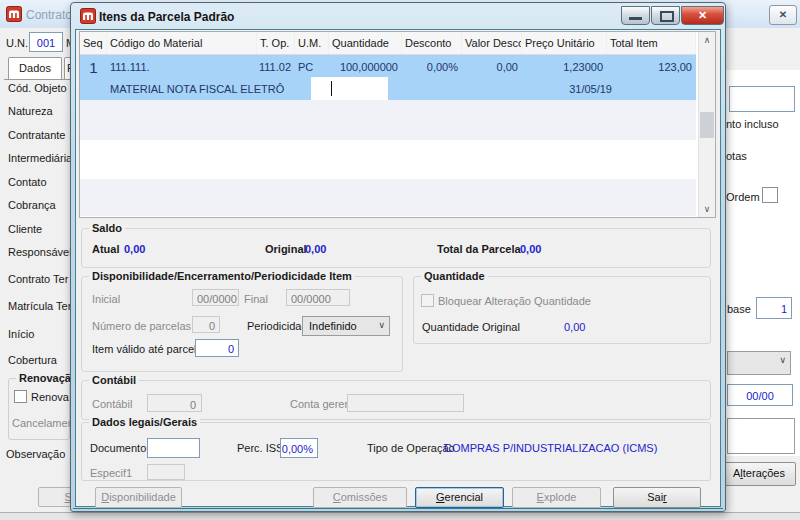 The width and height of the screenshot is (800, 520). I want to click on tipo-operacao-label: Tipo de Operação, so click(411, 448).